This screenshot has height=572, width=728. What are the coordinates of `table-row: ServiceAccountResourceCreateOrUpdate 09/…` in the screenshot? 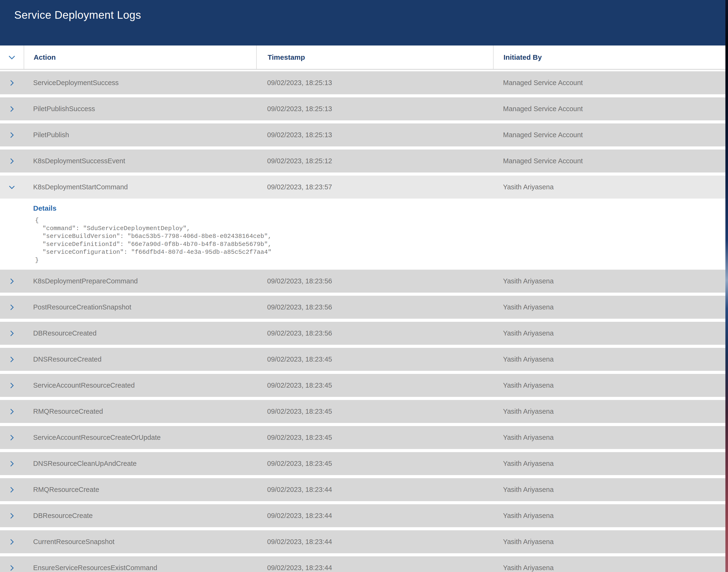 It's located at (363, 437).